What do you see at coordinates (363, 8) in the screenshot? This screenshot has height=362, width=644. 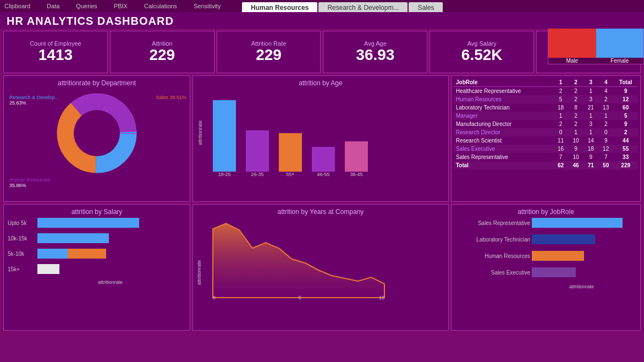 I see `tab-research: Research & Developm...` at bounding box center [363, 8].